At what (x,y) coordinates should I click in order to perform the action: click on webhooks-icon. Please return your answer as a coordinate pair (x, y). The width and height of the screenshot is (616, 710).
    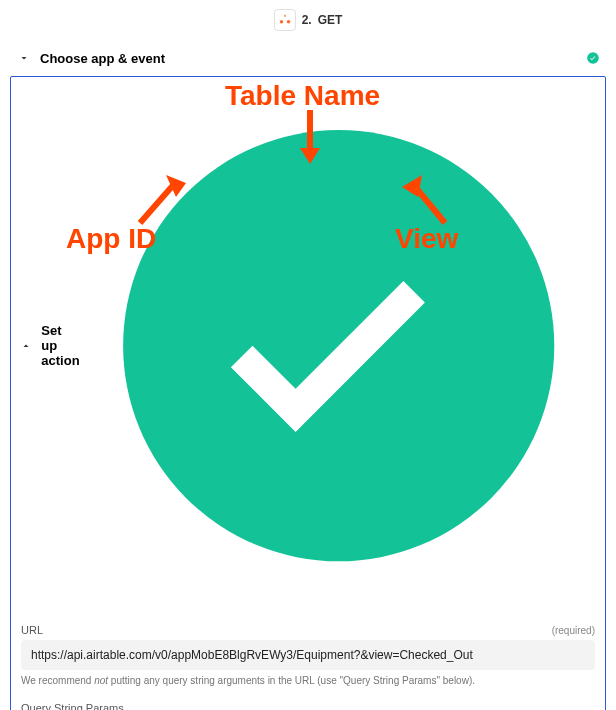
    Looking at the image, I should click on (285, 20).